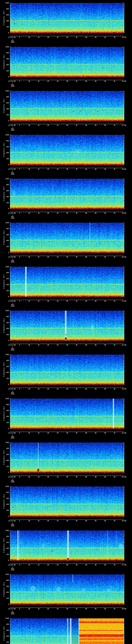  I want to click on x-axis-start-time-label: 22:25:00, so click(12, 521).